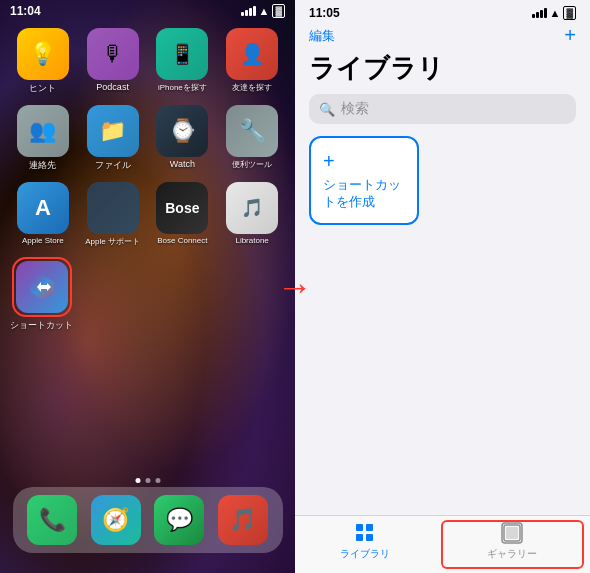 The image size is (590, 573). What do you see at coordinates (570, 36) in the screenshot?
I see `add-button: +` at bounding box center [570, 36].